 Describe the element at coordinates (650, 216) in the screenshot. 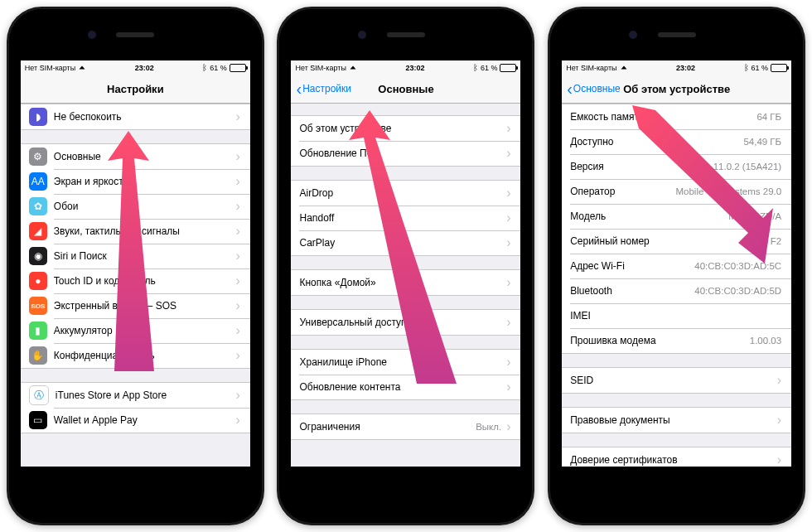

I see `row-label: Модель` at that location.